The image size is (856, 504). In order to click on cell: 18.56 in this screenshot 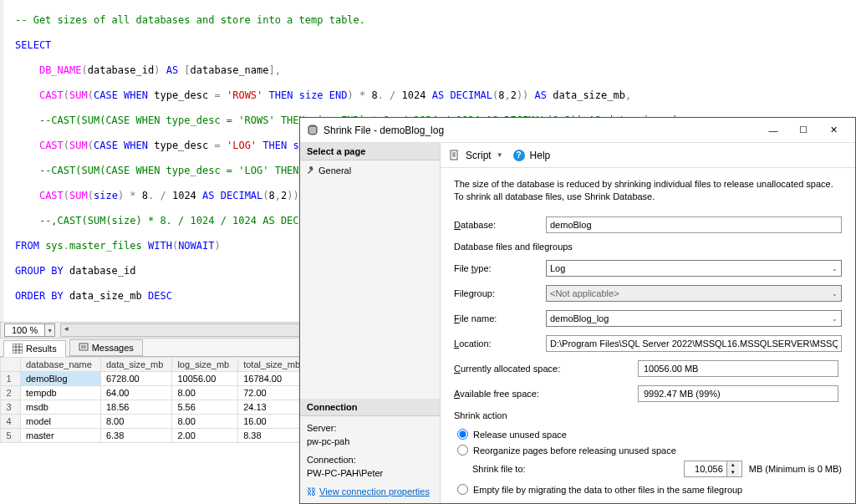, I will do `click(136, 408)`.